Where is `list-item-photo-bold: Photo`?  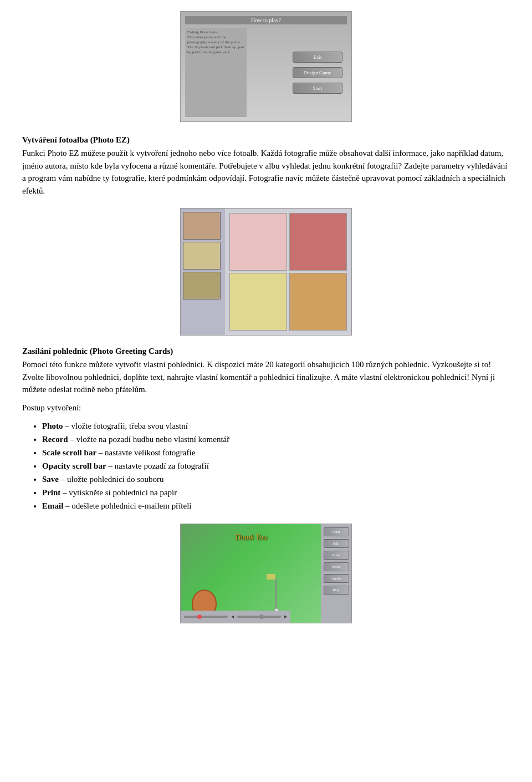 list-item-photo-bold: Photo is located at coordinates (53, 426).